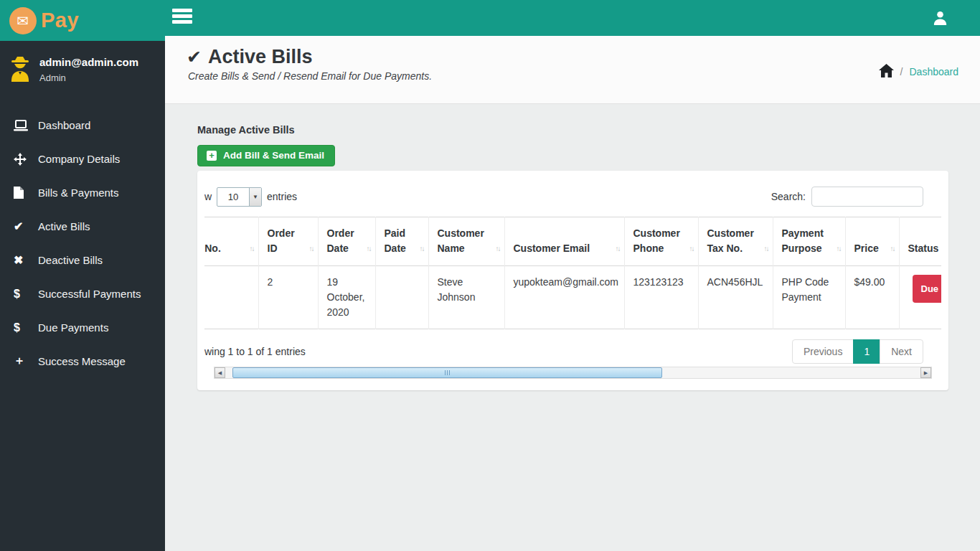 This screenshot has width=980, height=551. Describe the element at coordinates (255, 352) in the screenshot. I see `table-info: Showing 1 to 1 of 1 entries` at that location.